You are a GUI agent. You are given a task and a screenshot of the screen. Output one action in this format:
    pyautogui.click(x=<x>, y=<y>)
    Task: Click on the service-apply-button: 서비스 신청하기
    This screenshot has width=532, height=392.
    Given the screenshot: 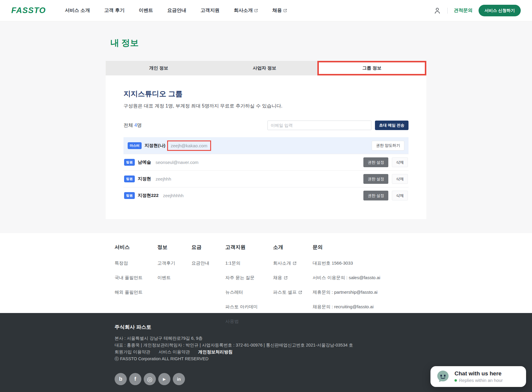 What is the action you would take?
    pyautogui.click(x=500, y=11)
    